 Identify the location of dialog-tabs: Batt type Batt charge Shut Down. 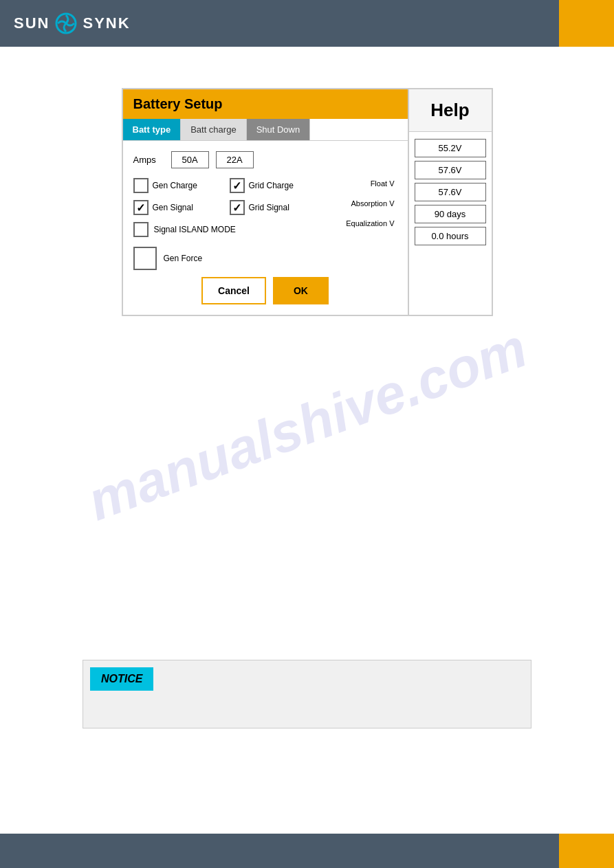
(265, 130).